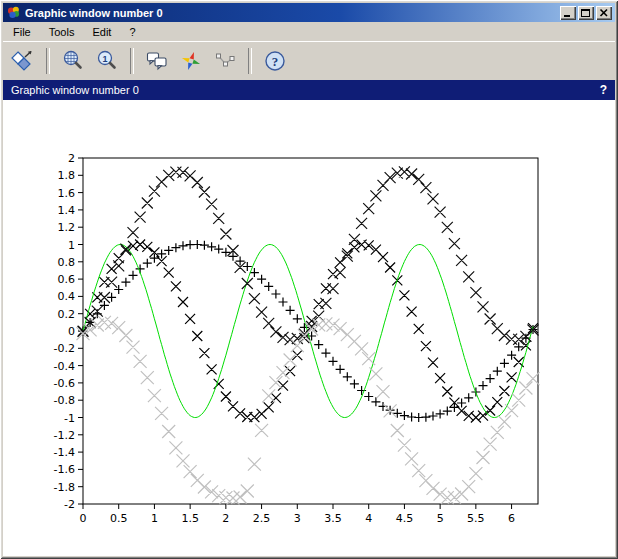 The image size is (618, 559). What do you see at coordinates (102, 32) in the screenshot?
I see `menu-edit: Edit` at bounding box center [102, 32].